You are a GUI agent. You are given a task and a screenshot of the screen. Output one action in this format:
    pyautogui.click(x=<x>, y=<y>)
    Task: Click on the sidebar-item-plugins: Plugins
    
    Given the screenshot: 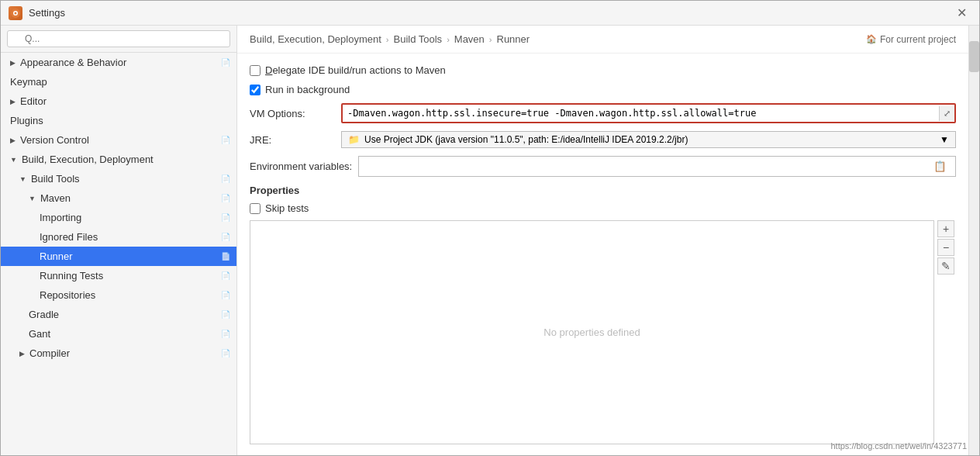 What is the action you would take?
    pyautogui.click(x=119, y=121)
    